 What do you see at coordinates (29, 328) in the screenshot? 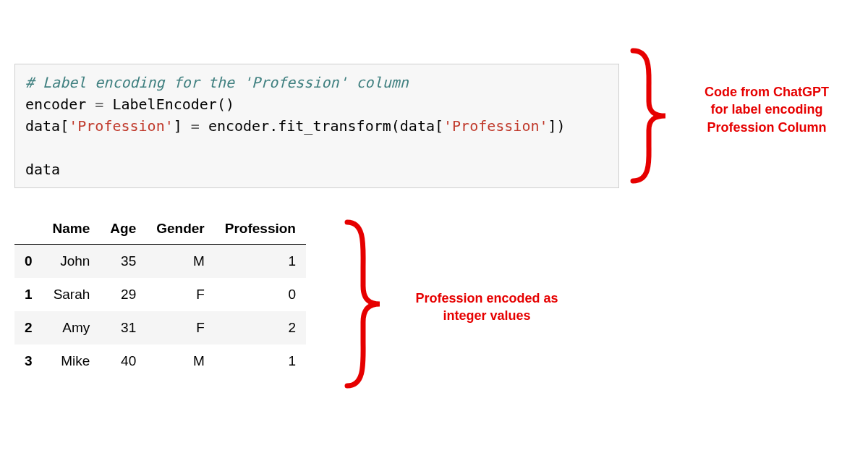
I see `row-index: 2` at bounding box center [29, 328].